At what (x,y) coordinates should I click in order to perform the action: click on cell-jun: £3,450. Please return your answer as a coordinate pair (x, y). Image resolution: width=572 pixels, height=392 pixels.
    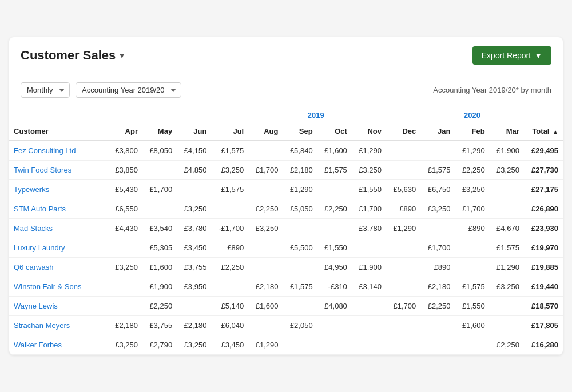
    Looking at the image, I should click on (194, 248).